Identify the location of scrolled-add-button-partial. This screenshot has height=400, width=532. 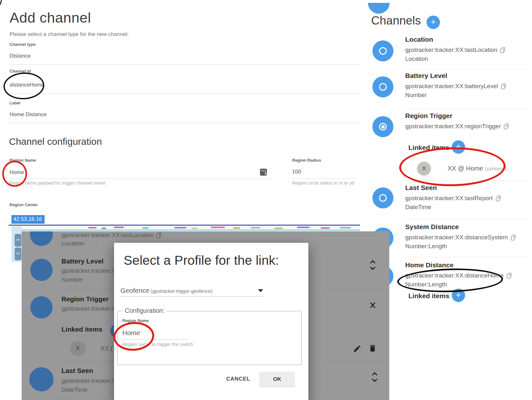
(379, 8).